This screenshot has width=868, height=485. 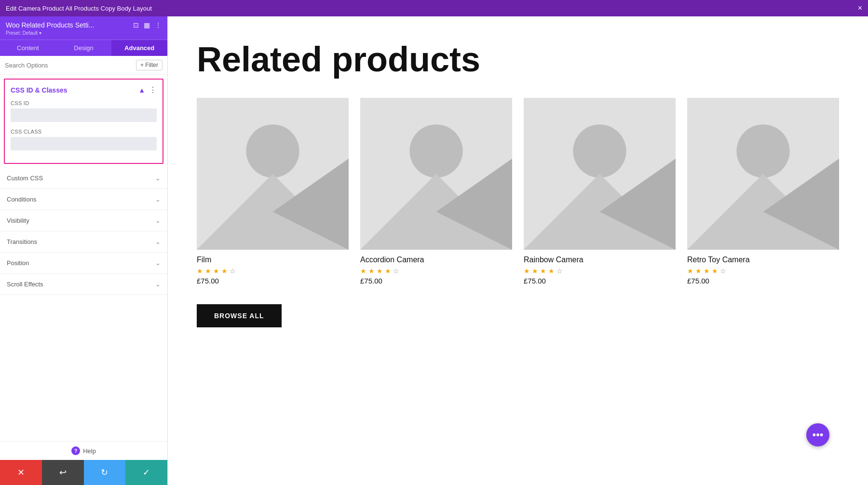 What do you see at coordinates (84, 284) in the screenshot?
I see `scroll-effects-header: Scroll Effects ⌄` at bounding box center [84, 284].